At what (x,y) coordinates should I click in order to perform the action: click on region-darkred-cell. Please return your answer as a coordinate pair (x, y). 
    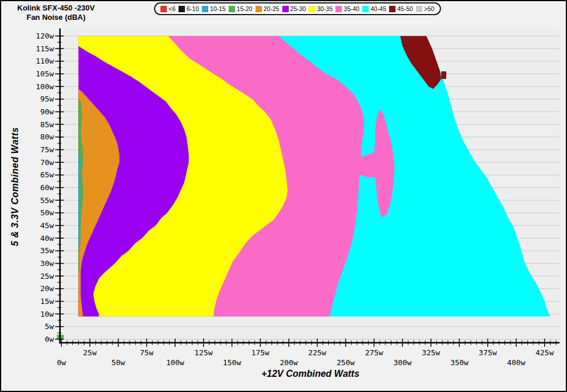
    Looking at the image, I should click on (443, 75).